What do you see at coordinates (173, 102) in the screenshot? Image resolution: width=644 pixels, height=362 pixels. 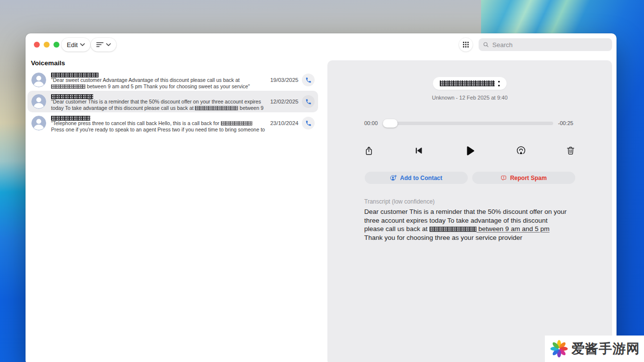 I see `voicemail-list: "Dear sweet customer Advantage Advantage…` at bounding box center [173, 102].